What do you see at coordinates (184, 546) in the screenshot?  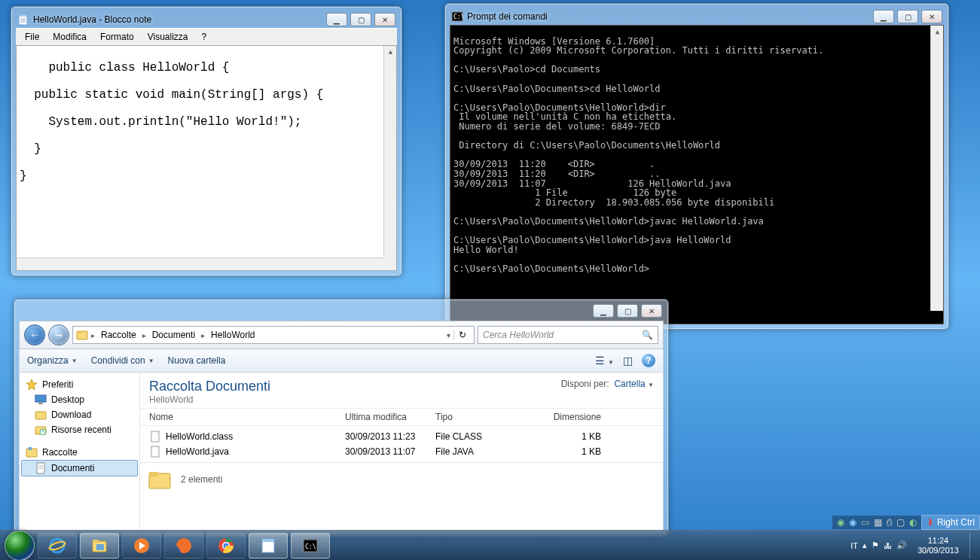 I see `taskbar-firefox` at bounding box center [184, 546].